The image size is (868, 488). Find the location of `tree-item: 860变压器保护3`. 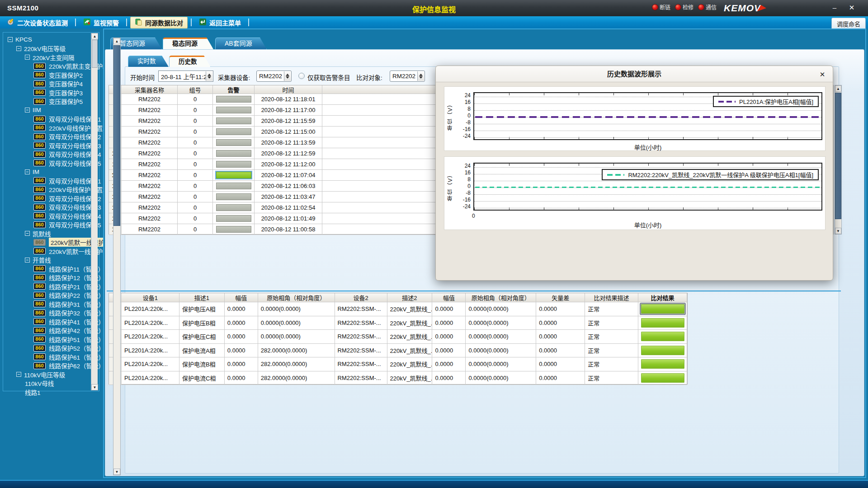

tree-item: 860变压器保护3 is located at coordinates (47, 93).